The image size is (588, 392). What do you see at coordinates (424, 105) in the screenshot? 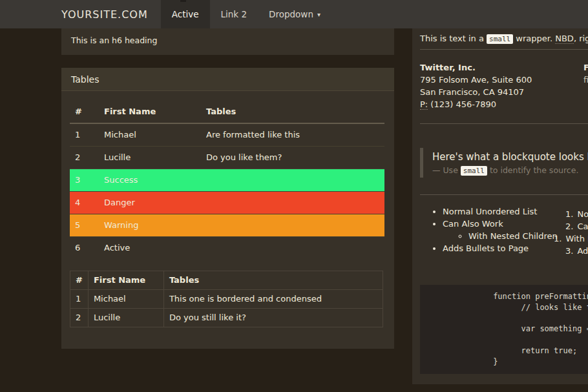
I see `abbr-phone: P:` at bounding box center [424, 105].